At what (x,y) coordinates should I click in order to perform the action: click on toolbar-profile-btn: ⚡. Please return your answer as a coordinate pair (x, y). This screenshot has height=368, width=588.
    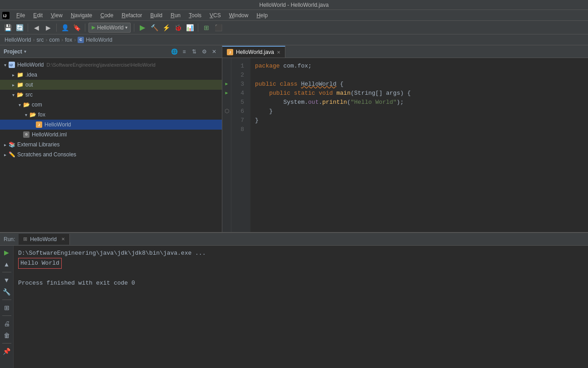
    Looking at the image, I should click on (166, 28).